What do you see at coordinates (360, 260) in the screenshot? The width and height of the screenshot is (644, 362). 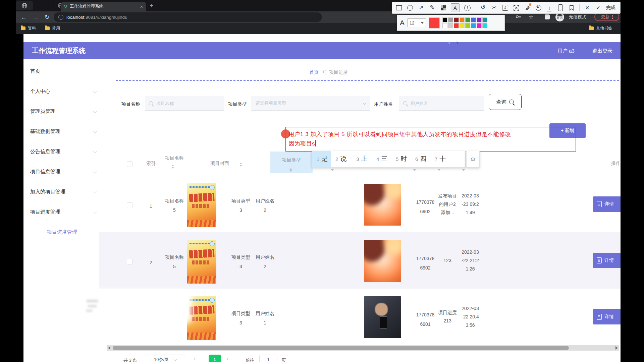 I see `table-row: 2 项目名称5 项目类型3 用户姓名2 17703786902 123 2022…` at bounding box center [360, 260].